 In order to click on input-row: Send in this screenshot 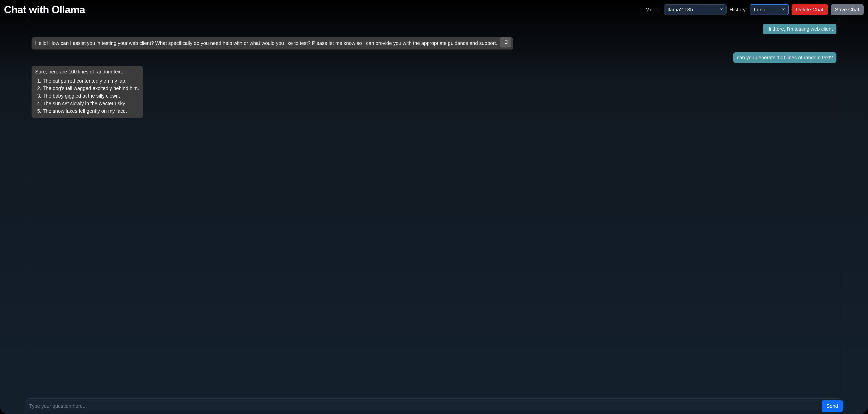, I will do `click(434, 406)`.